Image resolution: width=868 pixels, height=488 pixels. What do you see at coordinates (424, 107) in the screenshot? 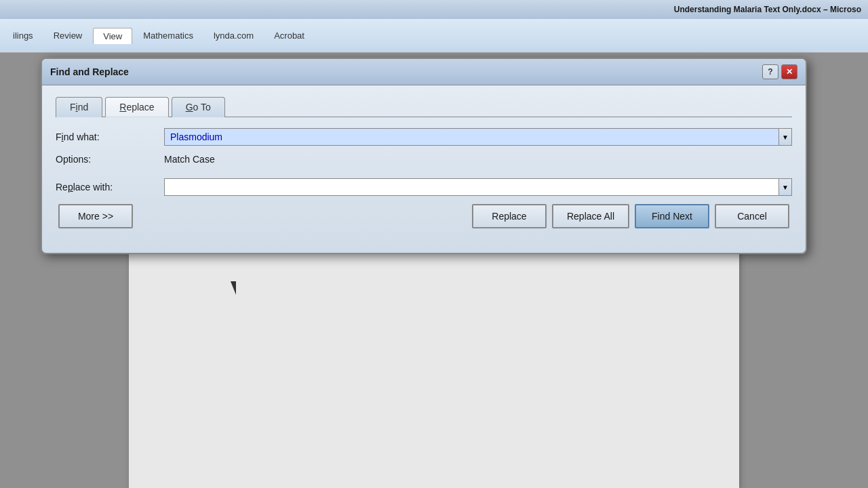
I see `tabs-row: Find Replace Go To` at bounding box center [424, 107].